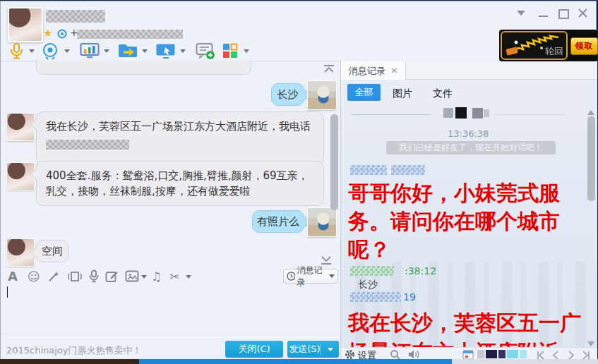 Image resolution: width=598 pixels, height=364 pixels. I want to click on remote-desktop-caret, so click(183, 51).